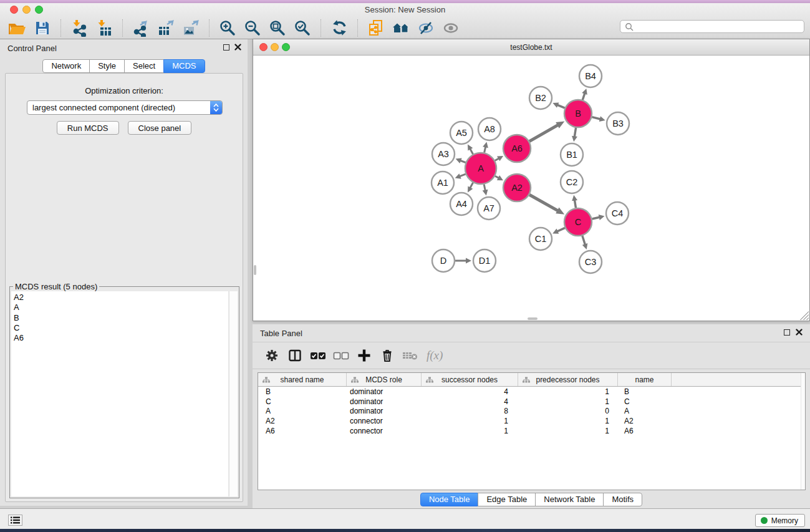  Describe the element at coordinates (645, 379) in the screenshot. I see `column-header-name: name` at that location.